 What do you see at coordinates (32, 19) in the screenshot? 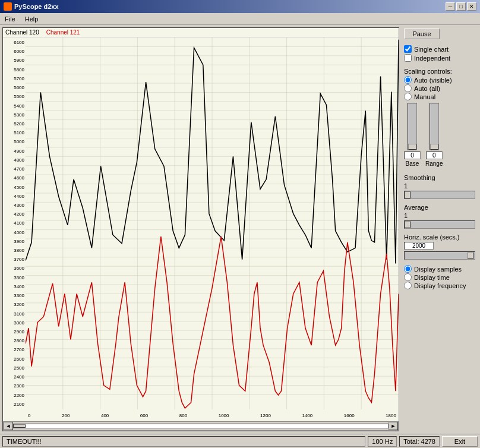
I see `menu-help: Help` at bounding box center [32, 19].